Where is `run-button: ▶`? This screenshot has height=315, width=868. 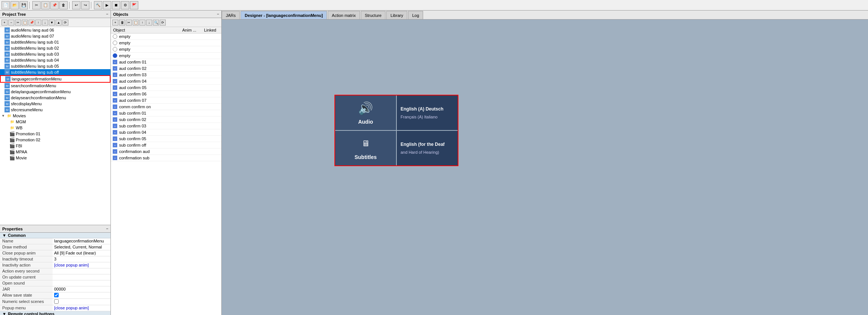 run-button: ▶ is located at coordinates (107, 5).